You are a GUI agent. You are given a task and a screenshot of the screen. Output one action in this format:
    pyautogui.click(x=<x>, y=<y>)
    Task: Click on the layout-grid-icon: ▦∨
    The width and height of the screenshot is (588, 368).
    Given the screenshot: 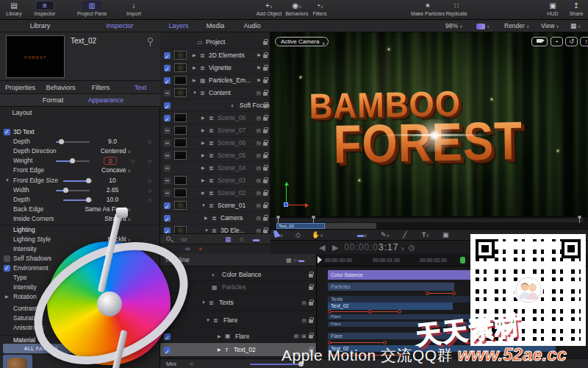 What is the action you would take?
    pyautogui.click(x=576, y=26)
    